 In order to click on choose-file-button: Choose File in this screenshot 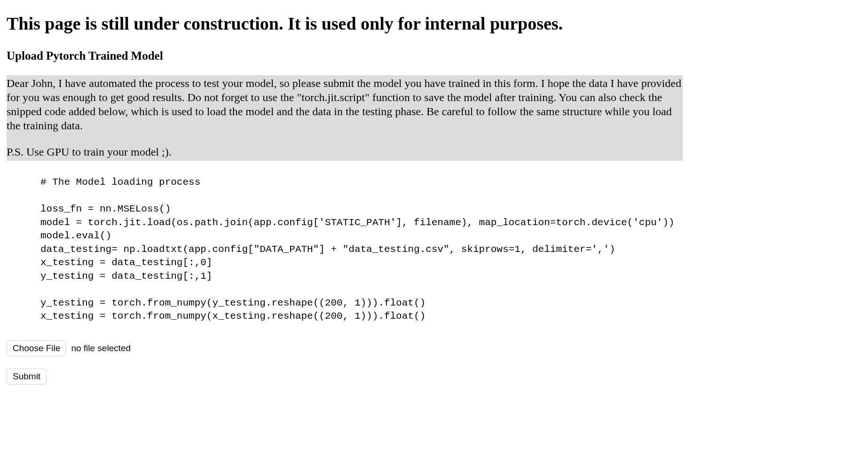, I will do `click(37, 348)`.